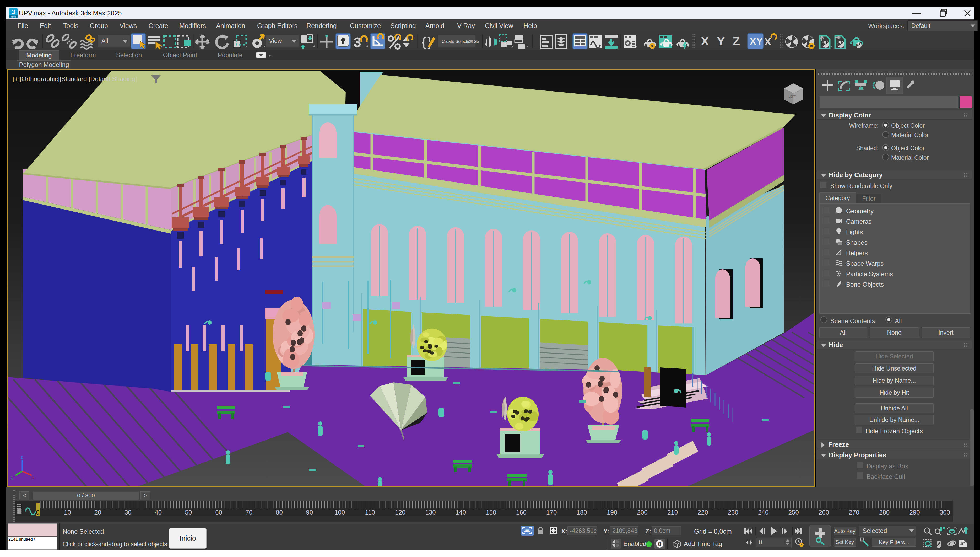 Image resolution: width=980 pixels, height=557 pixels. I want to click on svg-text: 60, so click(219, 512).